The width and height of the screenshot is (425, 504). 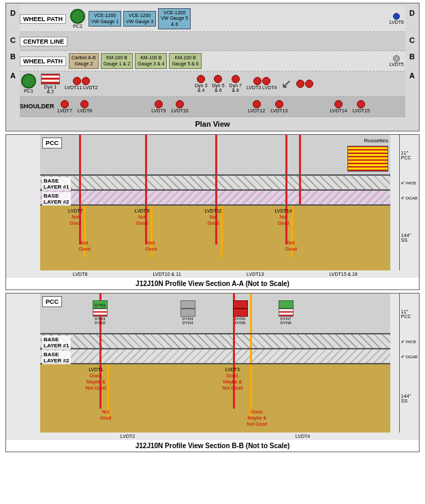 I want to click on pcc-box-bb: PCC, so click(x=52, y=302).